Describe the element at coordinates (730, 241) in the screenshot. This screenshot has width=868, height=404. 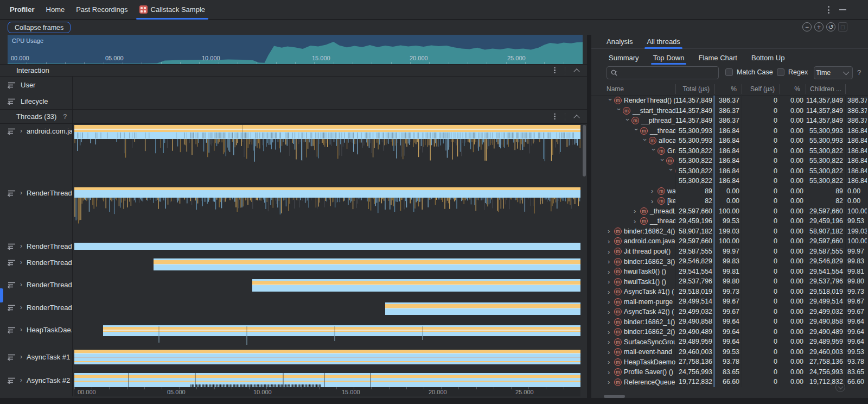
I see `table-row: ›mandroid.com.java29,597,660100.0000.002…` at that location.